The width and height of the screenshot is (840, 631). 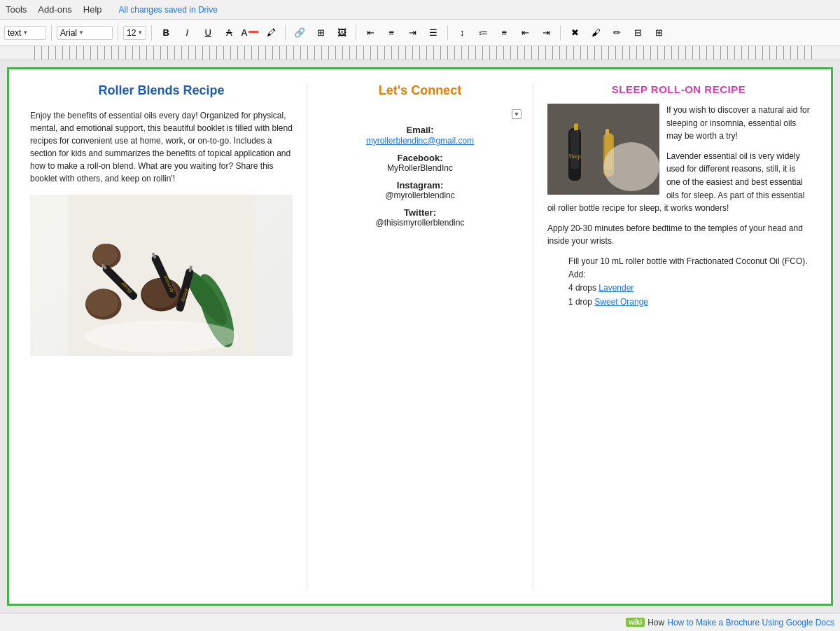 What do you see at coordinates (134, 33) in the screenshot?
I see `size-select: 12 ▼` at bounding box center [134, 33].